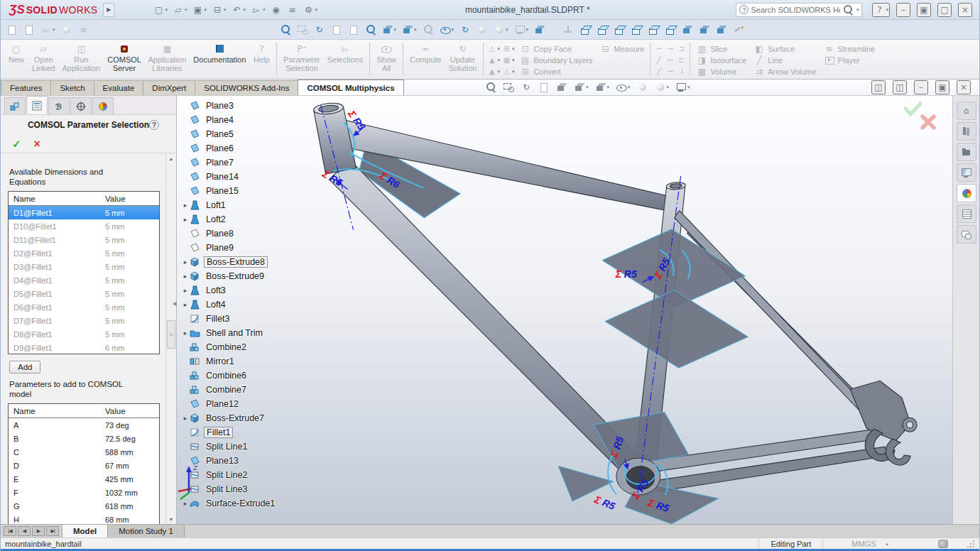  Describe the element at coordinates (428, 30) in the screenshot. I see `zoom-in-out-button` at that location.